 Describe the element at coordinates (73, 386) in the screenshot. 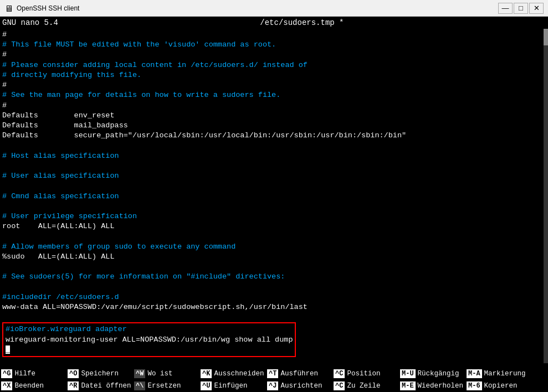

I see `shortcut-key-open: ^R` at that location.